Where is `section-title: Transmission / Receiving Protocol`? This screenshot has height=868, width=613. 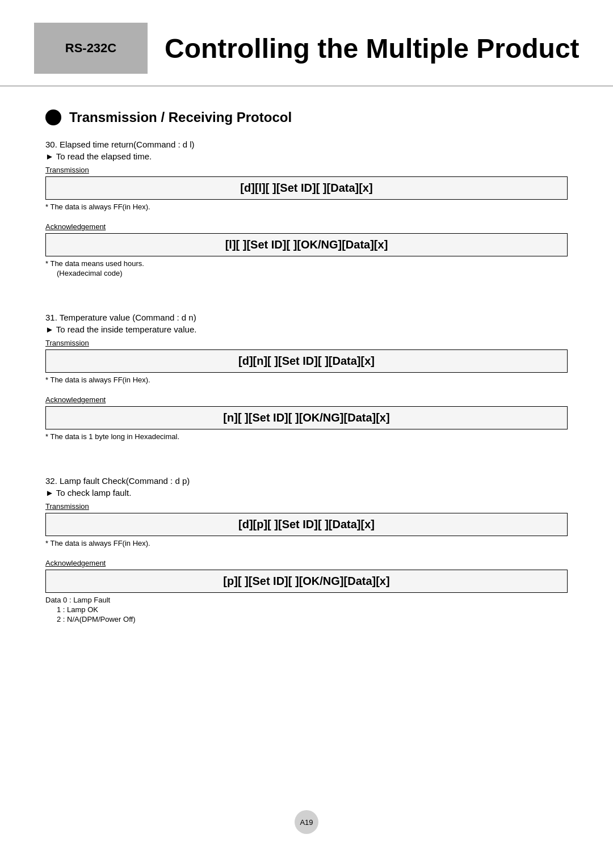
section-title: Transmission / Receiving Protocol is located at coordinates (180, 117).